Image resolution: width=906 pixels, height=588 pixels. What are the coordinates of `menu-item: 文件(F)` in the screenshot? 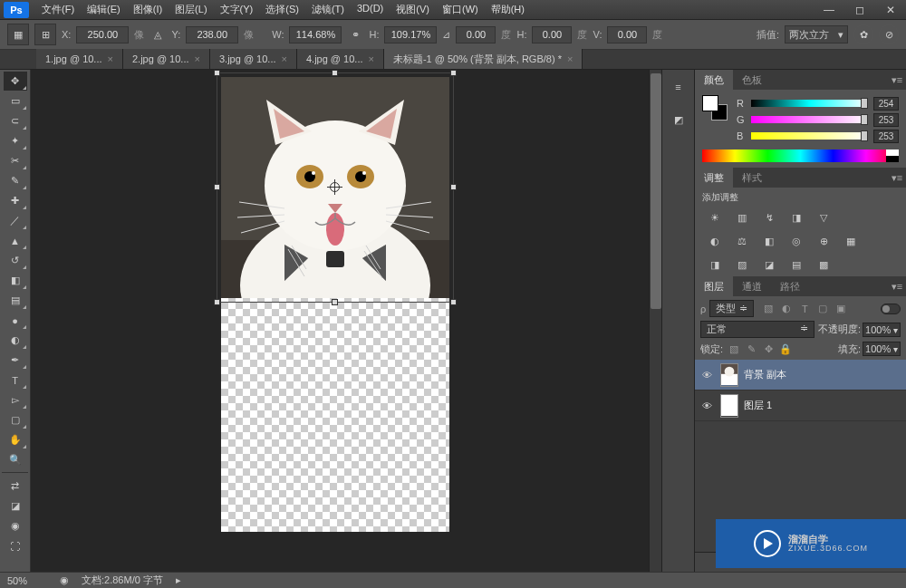 It's located at (58, 9).